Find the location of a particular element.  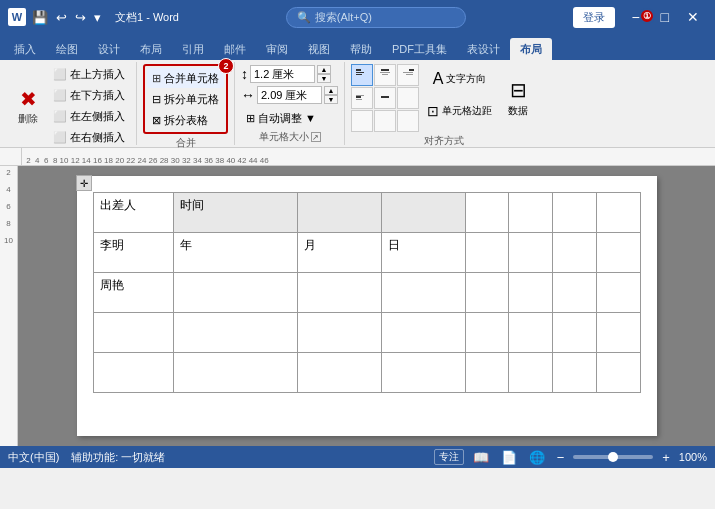

table-cell: 月 is located at coordinates (339, 253).